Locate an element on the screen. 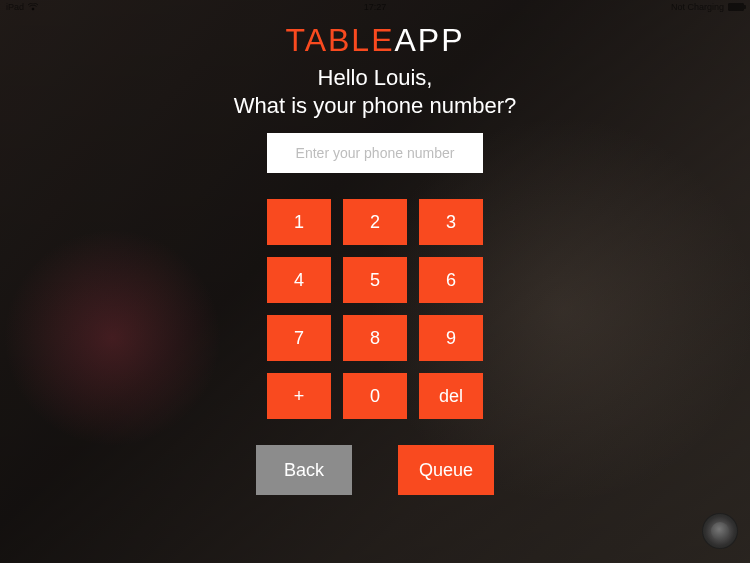 The height and width of the screenshot is (563, 750). key-5: 5 is located at coordinates (375, 280).